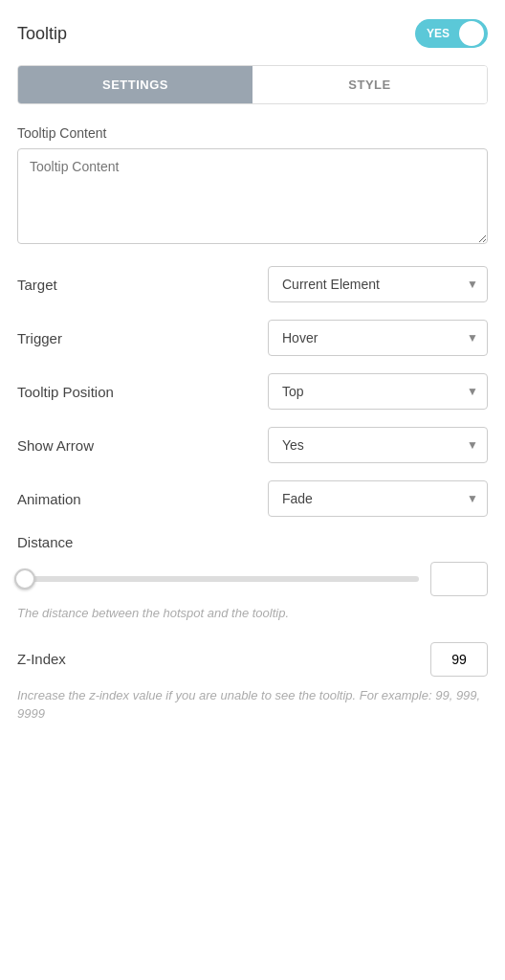  Describe the element at coordinates (378, 499) in the screenshot. I see `animation-select: Fade Slide None` at that location.